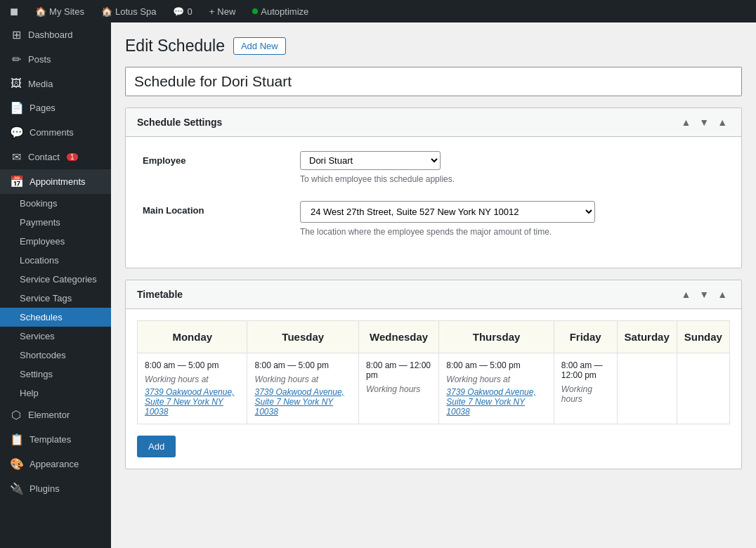 This screenshot has width=756, height=548. I want to click on lotus-spa-label: Lotus Spa, so click(136, 11).